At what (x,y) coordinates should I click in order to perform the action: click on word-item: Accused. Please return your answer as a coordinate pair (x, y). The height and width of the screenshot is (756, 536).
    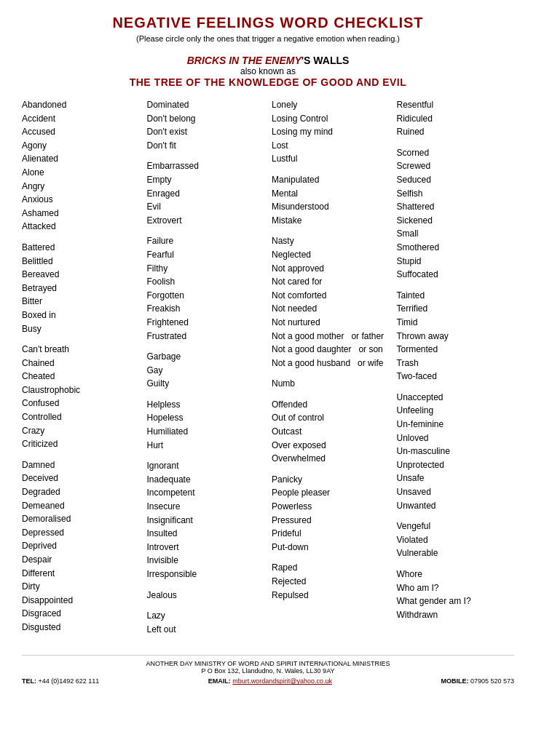
    Looking at the image, I should click on (81, 132).